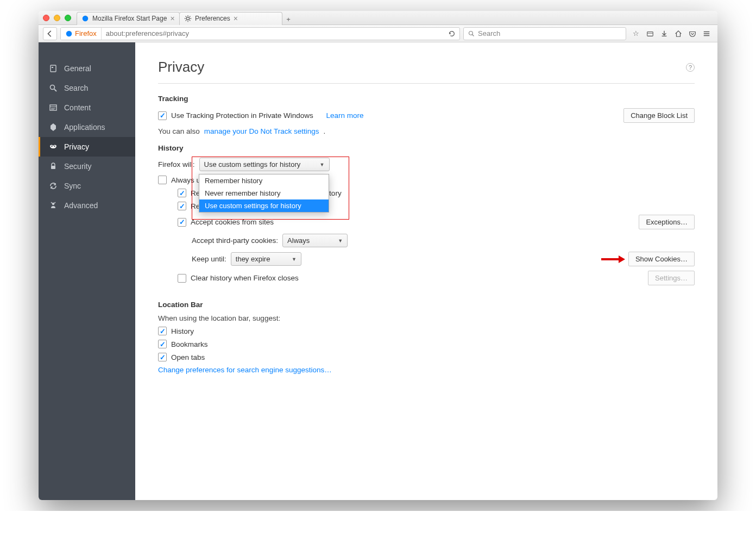 Image resolution: width=756 pixels, height=537 pixels. What do you see at coordinates (68, 18) in the screenshot?
I see `zoom-window-button` at bounding box center [68, 18].